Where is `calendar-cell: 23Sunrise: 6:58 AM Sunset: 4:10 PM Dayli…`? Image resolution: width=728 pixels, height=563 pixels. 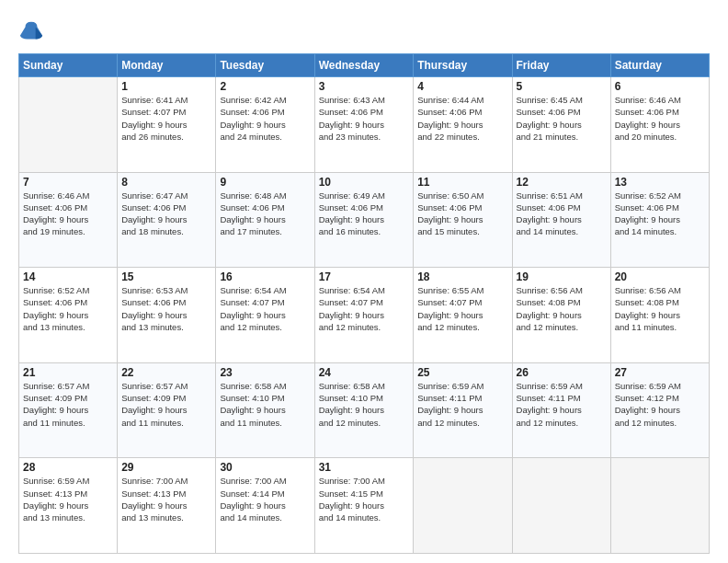
calendar-cell: 23Sunrise: 6:58 AM Sunset: 4:10 PM Dayli… is located at coordinates (265, 410).